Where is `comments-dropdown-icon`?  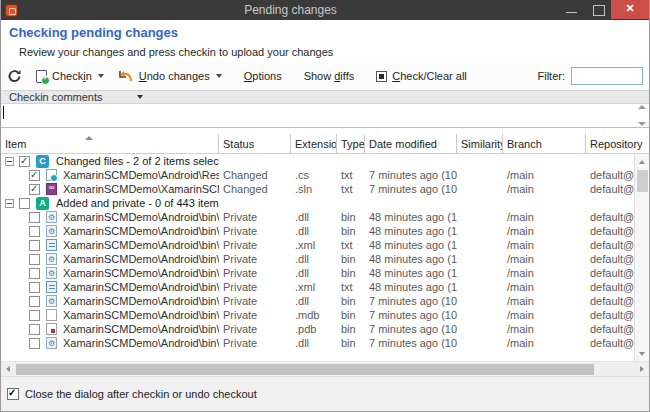
comments-dropdown-icon is located at coordinates (140, 97).